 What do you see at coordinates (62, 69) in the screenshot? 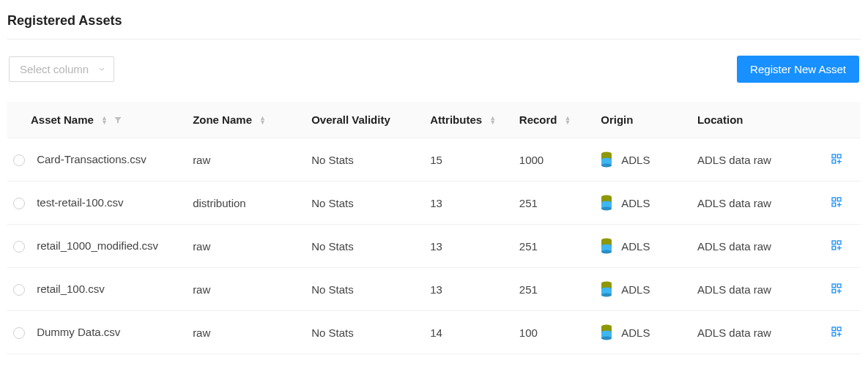
I see `select-column-dropdown: Select column` at bounding box center [62, 69].